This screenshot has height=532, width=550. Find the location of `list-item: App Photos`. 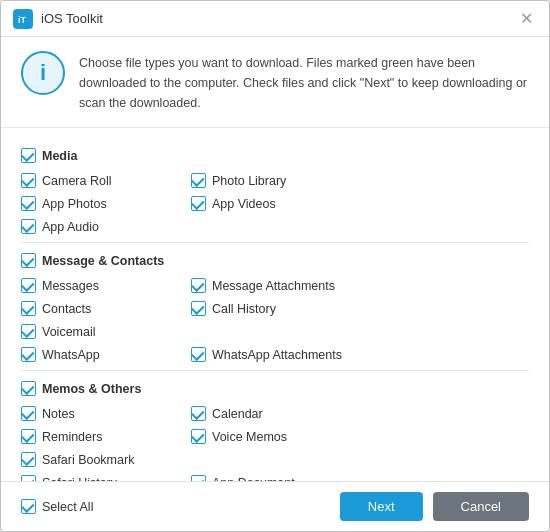

list-item: App Photos is located at coordinates (106, 204).